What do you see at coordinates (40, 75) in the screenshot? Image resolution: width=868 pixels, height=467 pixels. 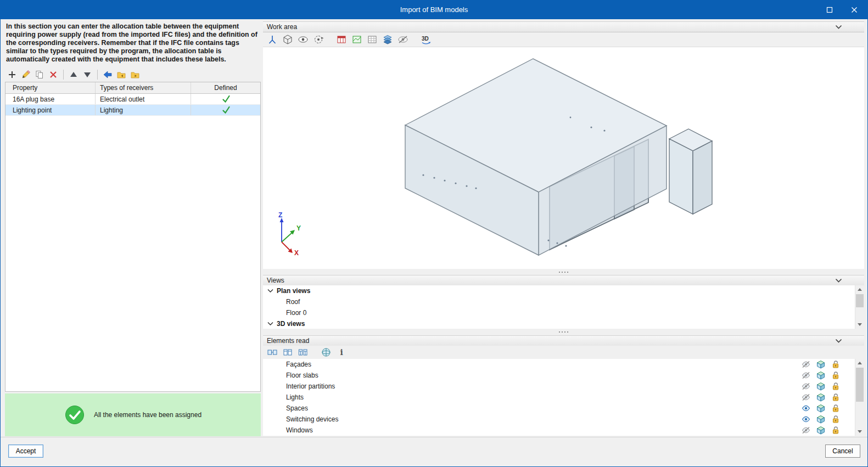 I see `copy-button` at bounding box center [40, 75].